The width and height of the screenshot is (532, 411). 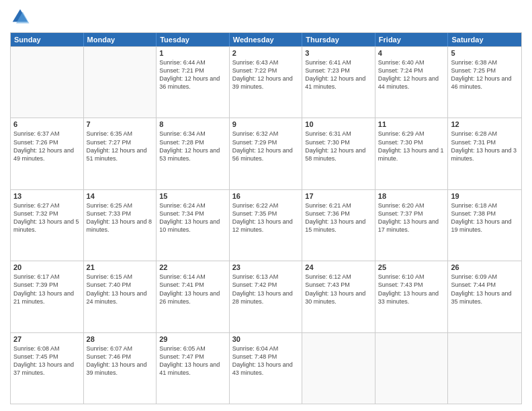 I want to click on calendar-day-26: 26Sunrise: 6:09 AMSunset: 7:44 PMDayligh…, so click(x=485, y=297).